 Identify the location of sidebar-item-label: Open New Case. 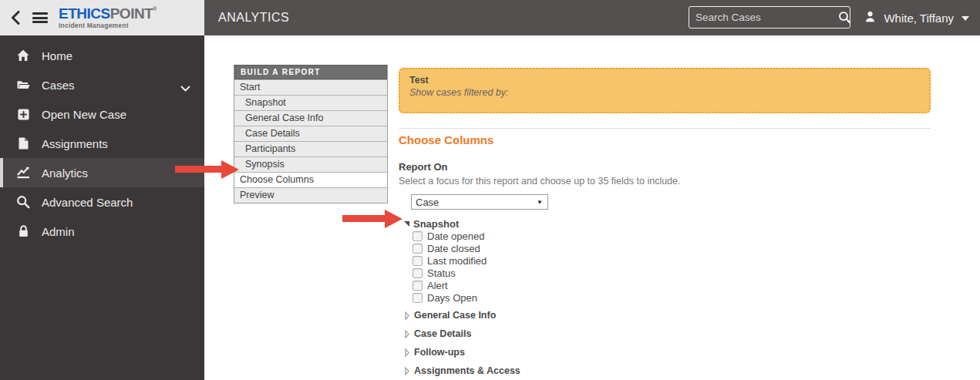
(84, 114).